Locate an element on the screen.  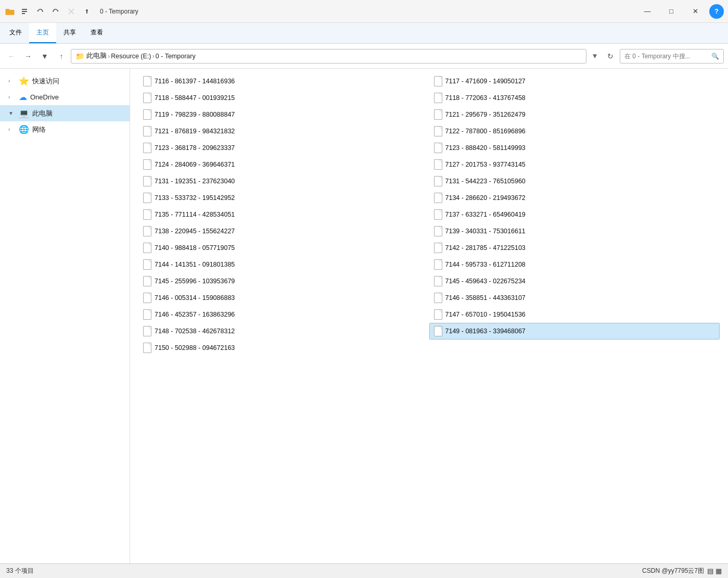
list-view-icon: ▤ is located at coordinates (710, 571).